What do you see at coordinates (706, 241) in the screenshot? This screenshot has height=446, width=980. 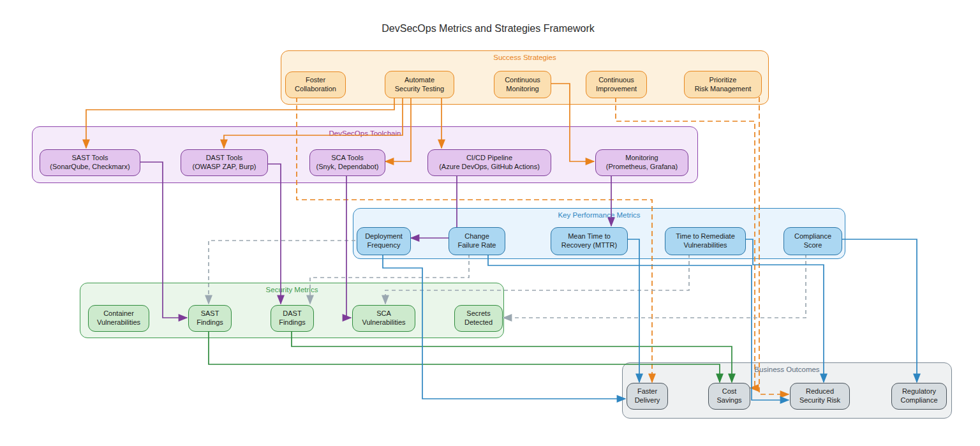 I see `node-time-to-remediate-vulnerabilities: Time to Remediate Vulnerabilities` at bounding box center [706, 241].